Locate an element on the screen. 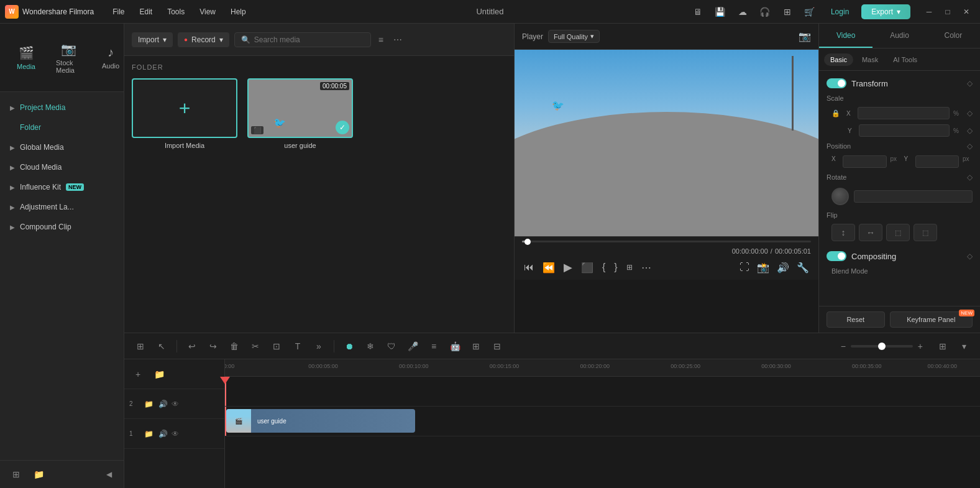 This screenshot has width=980, height=488. nav-project-media: ▶ Project Media is located at coordinates (62, 108).